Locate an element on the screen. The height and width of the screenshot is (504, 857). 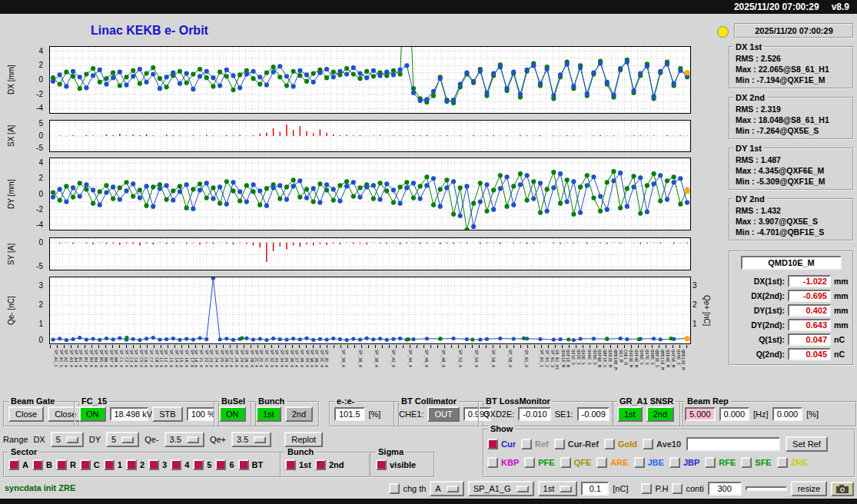
sector-select: A is located at coordinates (447, 489).